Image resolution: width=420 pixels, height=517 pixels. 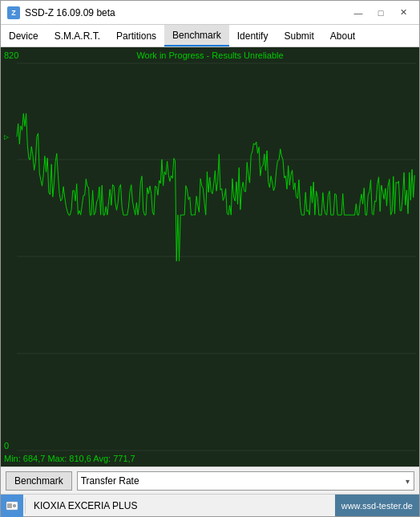 I want to click on drive-icon, so click(x=12, y=506).